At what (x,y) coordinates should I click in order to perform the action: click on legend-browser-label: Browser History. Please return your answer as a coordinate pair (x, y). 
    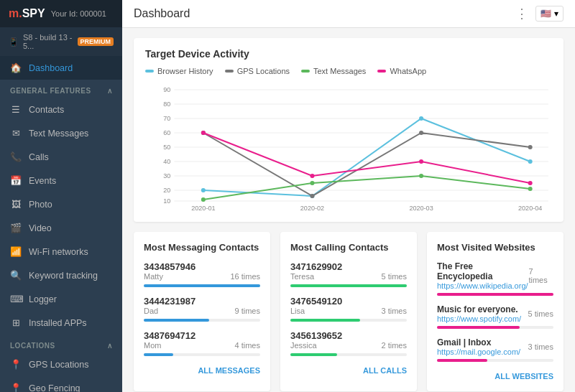
    Looking at the image, I should click on (185, 71).